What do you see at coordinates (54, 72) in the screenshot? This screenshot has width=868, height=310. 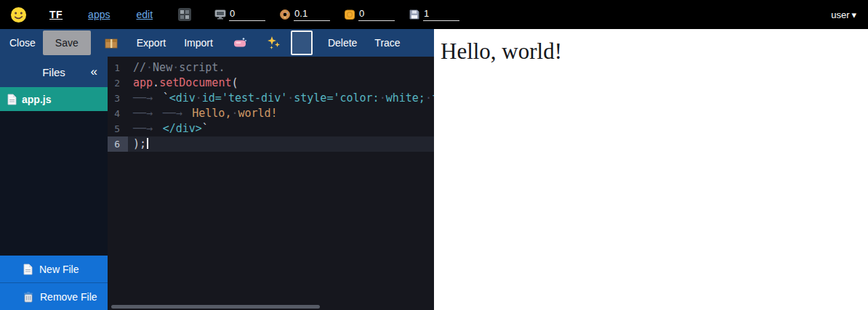 I see `files-header: Files «` at bounding box center [54, 72].